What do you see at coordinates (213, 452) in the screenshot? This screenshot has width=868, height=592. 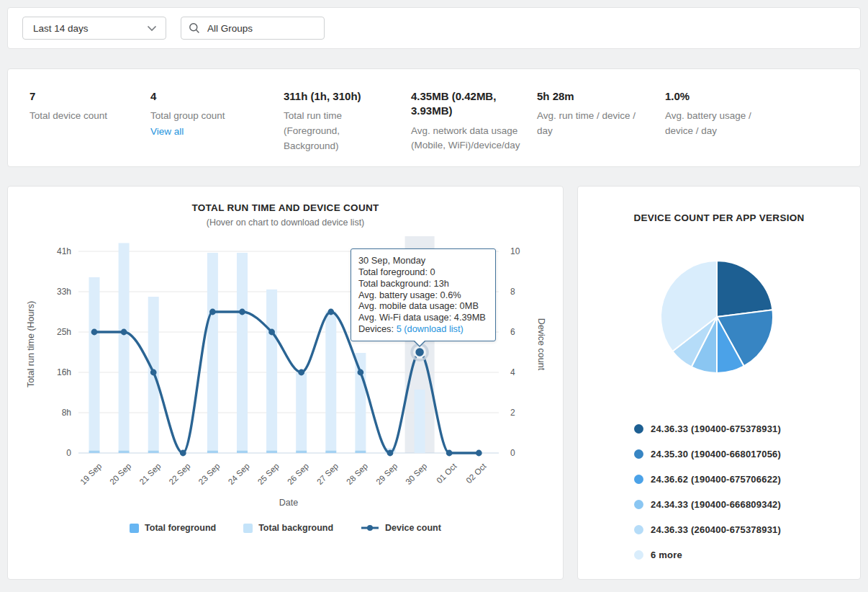 I see `bar-foreground-23-Sep` at bounding box center [213, 452].